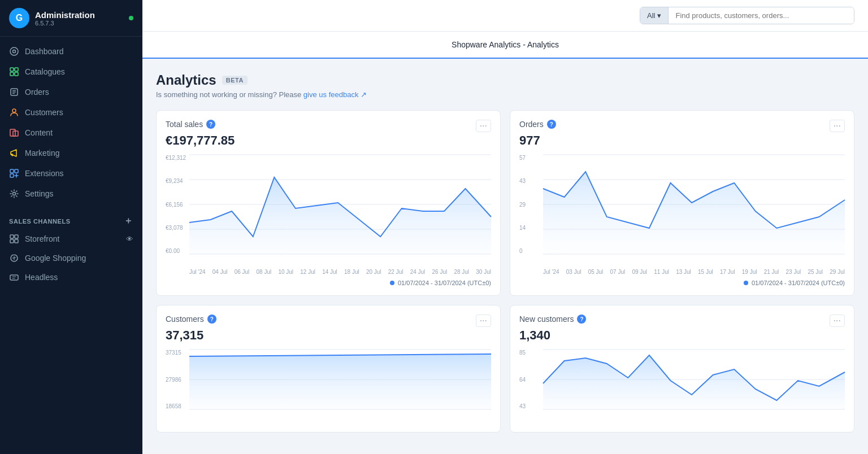  Describe the element at coordinates (505, 95) in the screenshot. I see `analytics-subtitle: Is something not working or missing? Ple…` at that location.